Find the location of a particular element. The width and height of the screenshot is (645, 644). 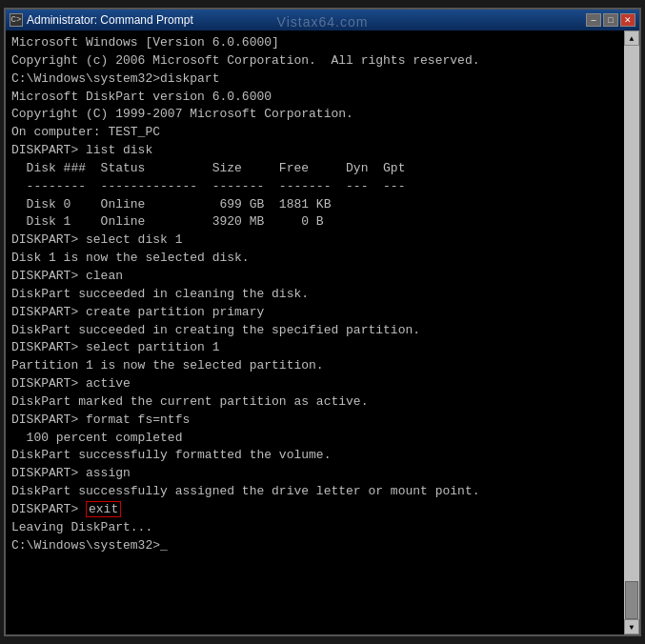

terminal-line: DISKPART> create partition primary is located at coordinates (314, 312).